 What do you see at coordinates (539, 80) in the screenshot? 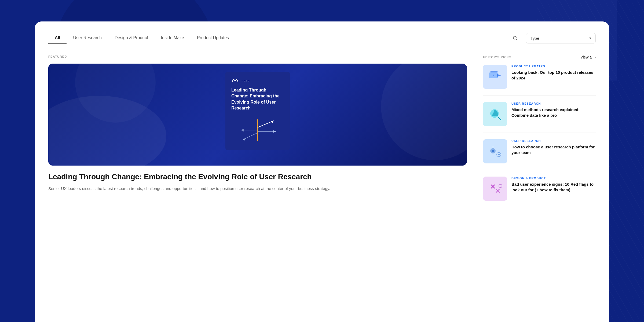
I see `editor-pick-item-1: PRODUCT UPDATES Looking back: Our top 10…` at bounding box center [539, 80].